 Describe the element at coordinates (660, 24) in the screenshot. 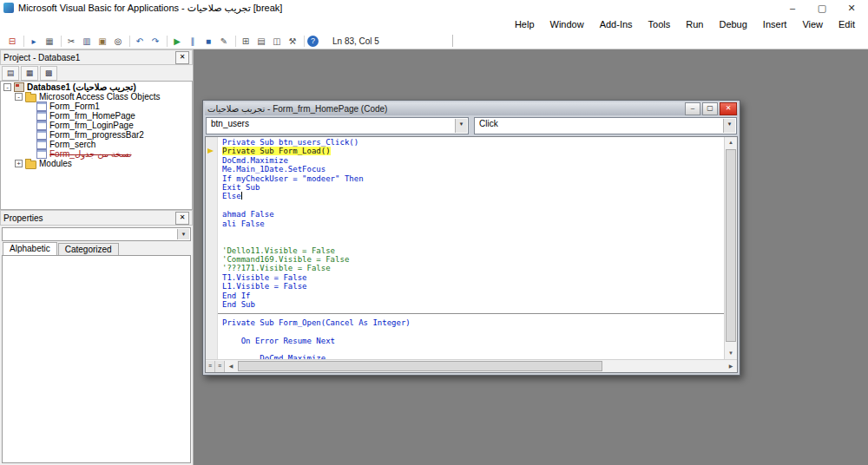

I see `menu-tools: Tools` at that location.